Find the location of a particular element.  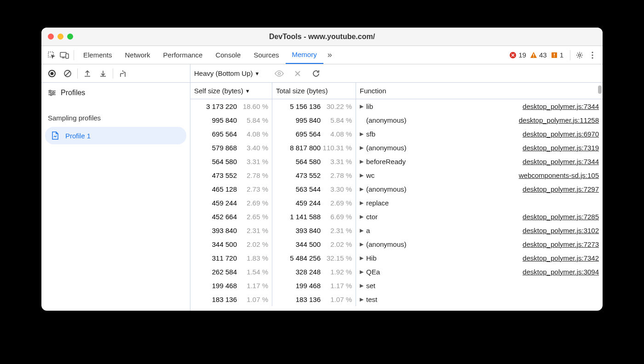

cell-total: 183 1361.07 % is located at coordinates (314, 299).